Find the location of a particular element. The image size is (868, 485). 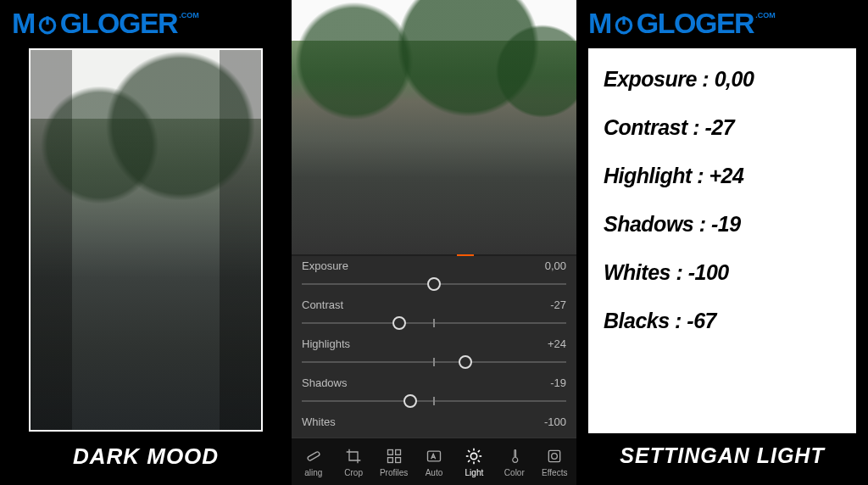

slider-track-contrast is located at coordinates (434, 323).